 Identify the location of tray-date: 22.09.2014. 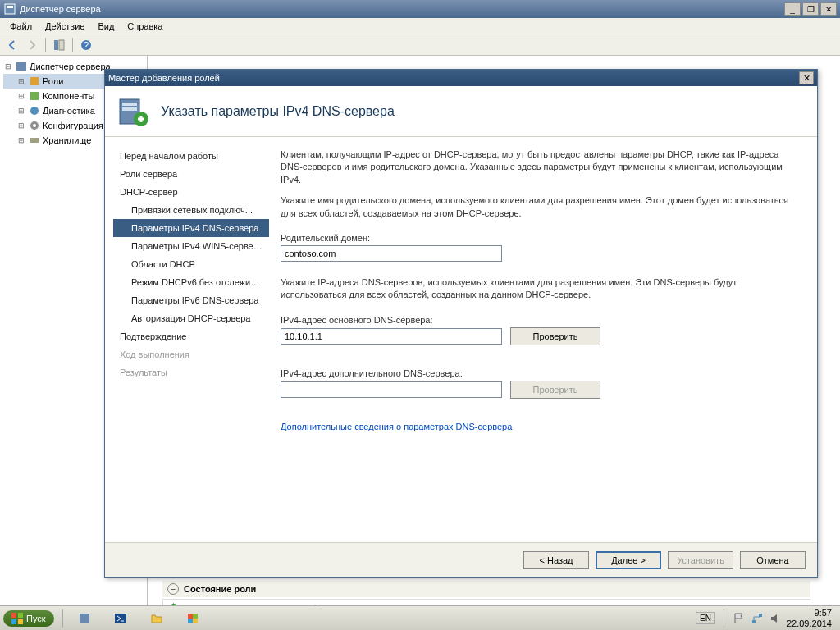
(809, 623).